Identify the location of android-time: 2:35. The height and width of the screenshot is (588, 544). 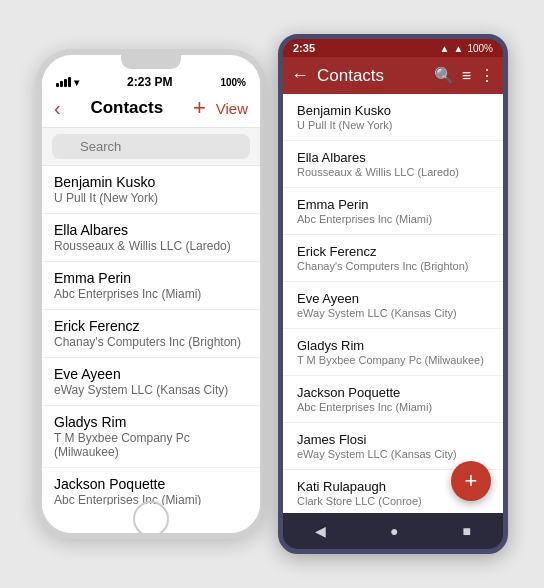
(304, 48).